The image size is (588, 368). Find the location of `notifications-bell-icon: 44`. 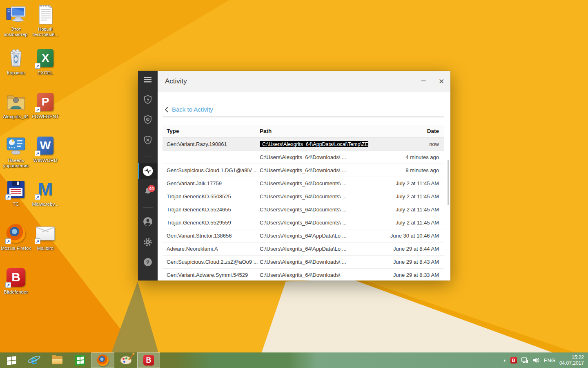

notifications-bell-icon: 44 is located at coordinates (148, 191).